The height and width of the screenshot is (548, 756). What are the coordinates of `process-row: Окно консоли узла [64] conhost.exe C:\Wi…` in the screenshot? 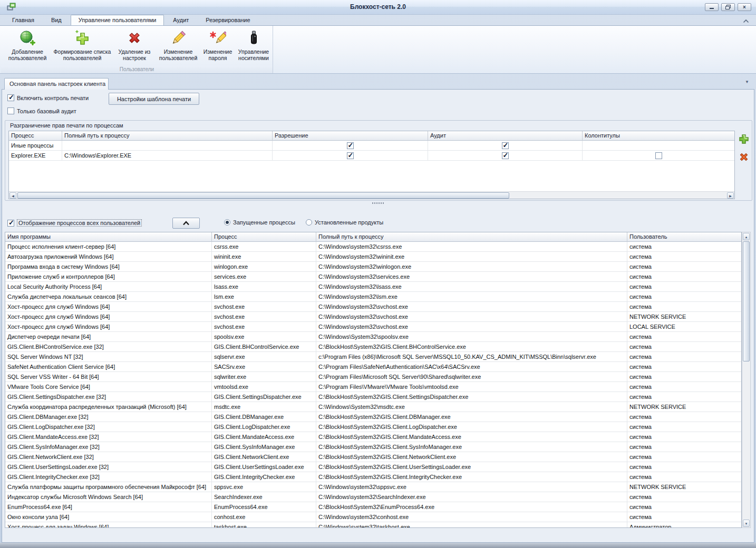 It's located at (373, 517).